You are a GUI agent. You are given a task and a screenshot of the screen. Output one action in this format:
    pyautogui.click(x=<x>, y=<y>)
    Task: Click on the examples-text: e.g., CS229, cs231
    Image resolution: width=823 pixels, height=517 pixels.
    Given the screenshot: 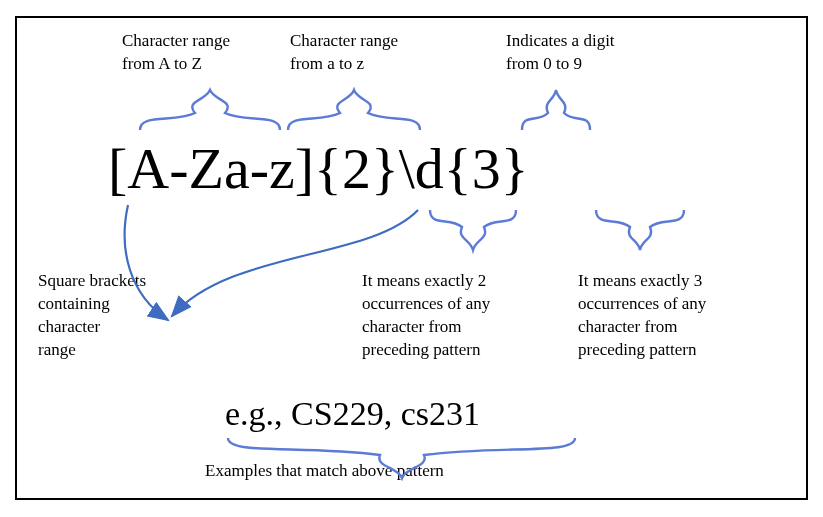 What is the action you would take?
    pyautogui.click(x=352, y=414)
    